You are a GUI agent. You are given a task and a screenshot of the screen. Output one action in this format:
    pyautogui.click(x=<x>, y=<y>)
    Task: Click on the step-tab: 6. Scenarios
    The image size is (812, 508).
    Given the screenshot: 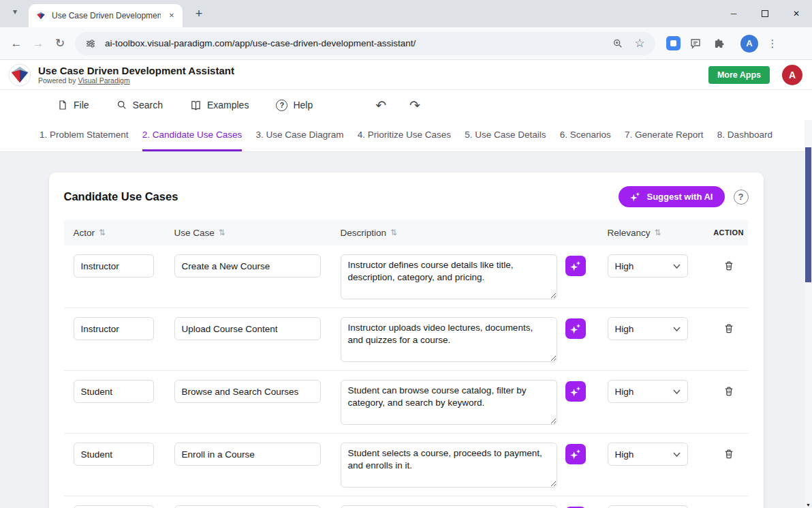 What is the action you would take?
    pyautogui.click(x=586, y=136)
    